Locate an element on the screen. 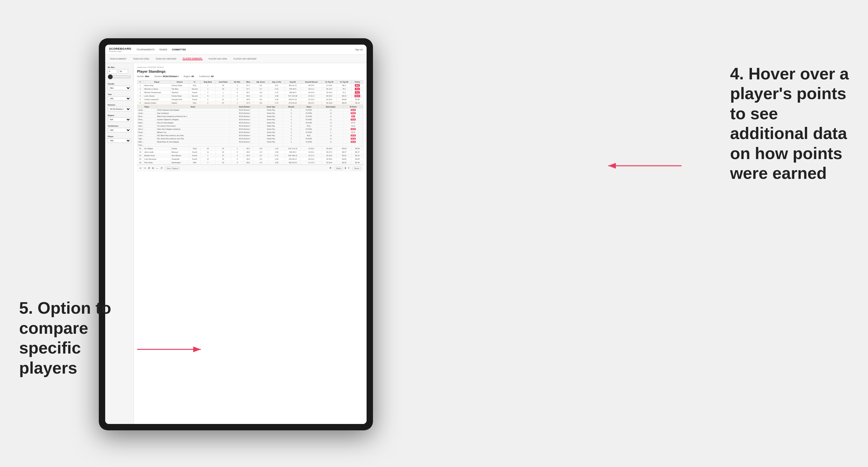 The width and height of the screenshot is (868, 467). sub-points-badge: 56.18 is located at coordinates (353, 139).